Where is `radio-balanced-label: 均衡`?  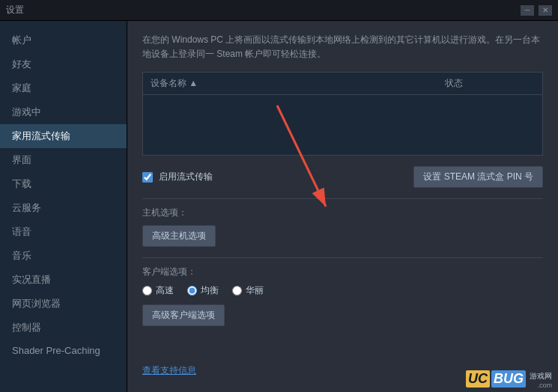
radio-balanced-label: 均衡 is located at coordinates (210, 290).